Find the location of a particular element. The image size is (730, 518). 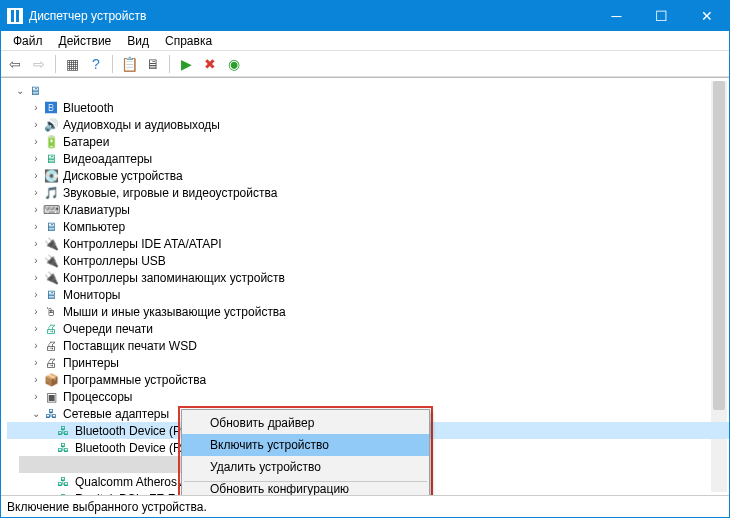

ctx-enable-device: Включить устройство is located at coordinates (306, 445).